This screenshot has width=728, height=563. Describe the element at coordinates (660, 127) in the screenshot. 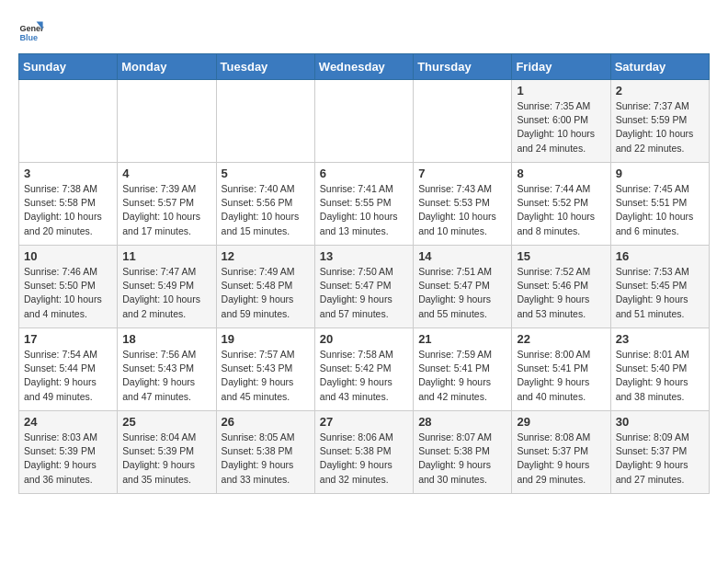

I see `day-info: Sunrise: 7:37 AMSunset: 5:59 PMDaylight:…` at that location.